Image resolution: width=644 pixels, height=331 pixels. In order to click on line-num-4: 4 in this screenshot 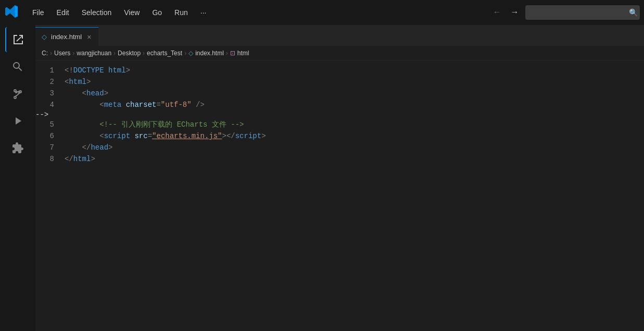, I will do `click(49, 105)`.